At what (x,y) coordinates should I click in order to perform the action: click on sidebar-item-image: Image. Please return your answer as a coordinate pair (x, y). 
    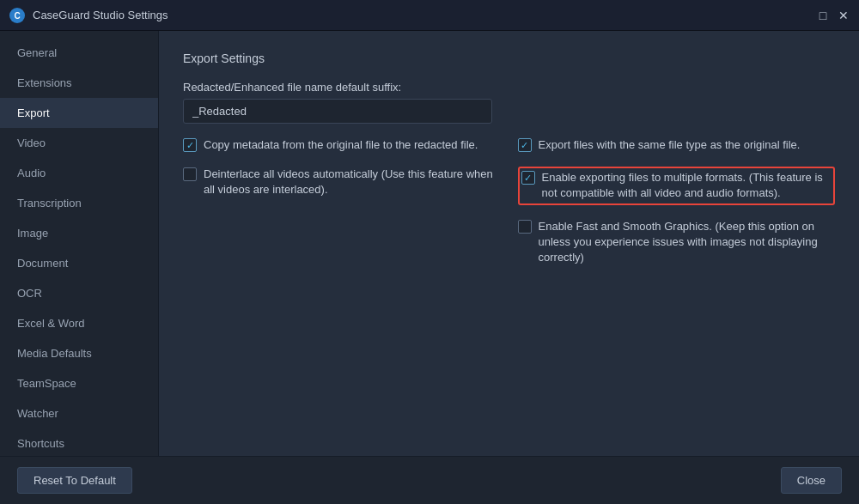
    Looking at the image, I should click on (79, 234).